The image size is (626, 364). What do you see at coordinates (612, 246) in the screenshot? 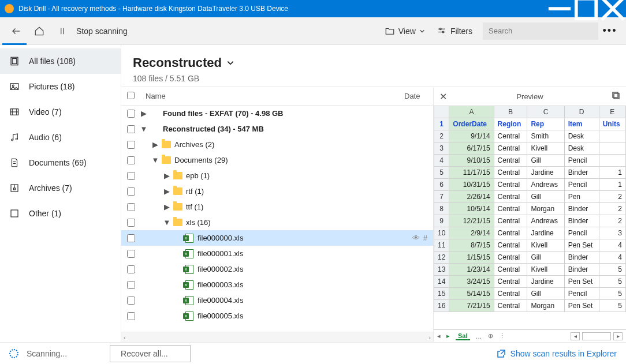
I see `cell: 4` at bounding box center [612, 246].